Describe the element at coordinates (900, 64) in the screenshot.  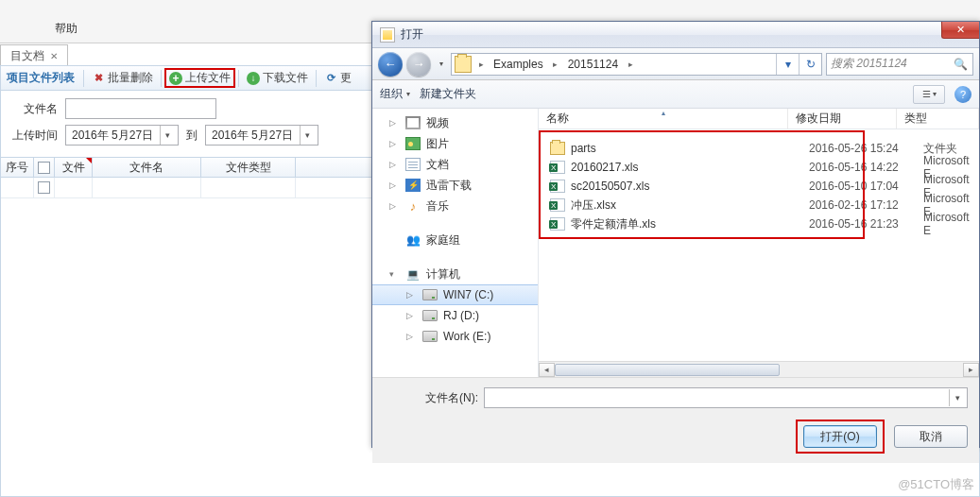
I see `search-input: 搜索 20151124 🔍` at that location.